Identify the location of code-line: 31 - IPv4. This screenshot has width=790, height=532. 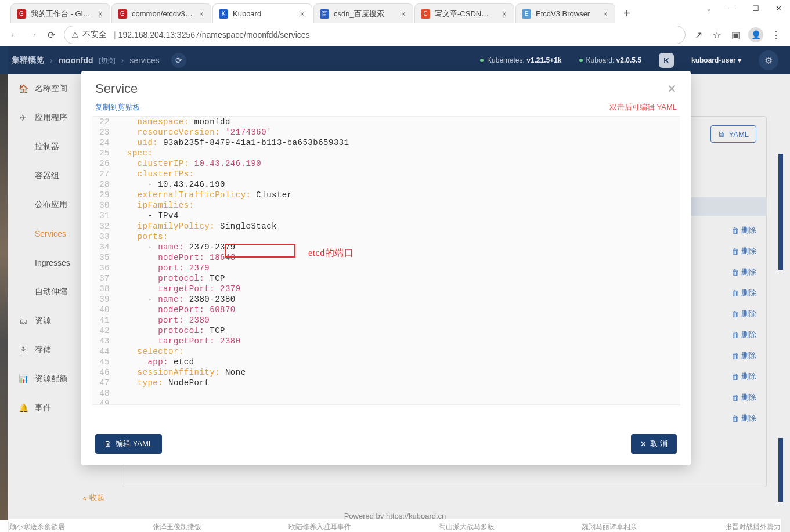
(386, 216).